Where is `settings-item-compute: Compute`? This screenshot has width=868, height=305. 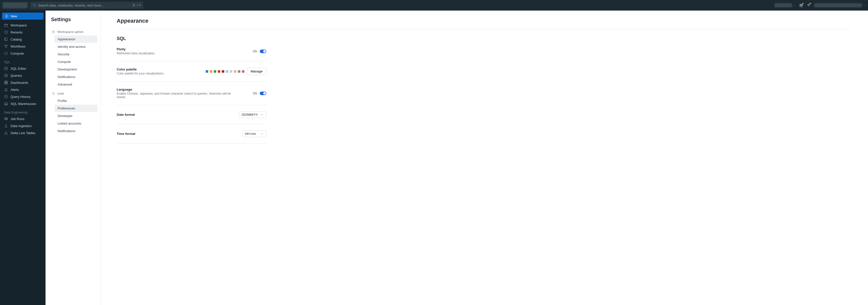
settings-item-compute: Compute is located at coordinates (76, 62).